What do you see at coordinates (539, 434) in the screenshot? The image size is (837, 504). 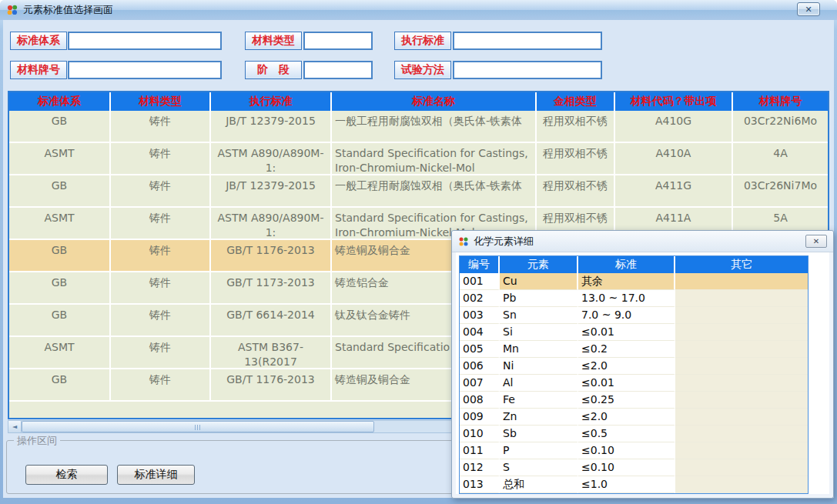 I see `table-cell: Sb` at bounding box center [539, 434].